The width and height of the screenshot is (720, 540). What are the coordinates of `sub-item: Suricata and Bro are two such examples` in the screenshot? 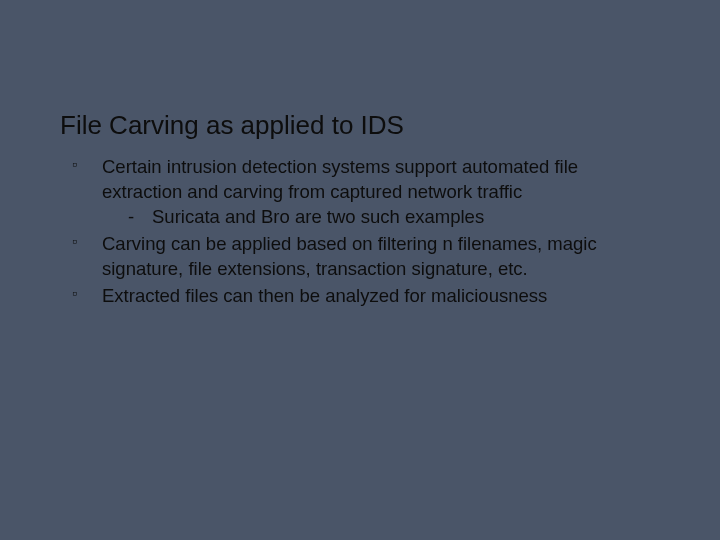 It's located at (374, 218).